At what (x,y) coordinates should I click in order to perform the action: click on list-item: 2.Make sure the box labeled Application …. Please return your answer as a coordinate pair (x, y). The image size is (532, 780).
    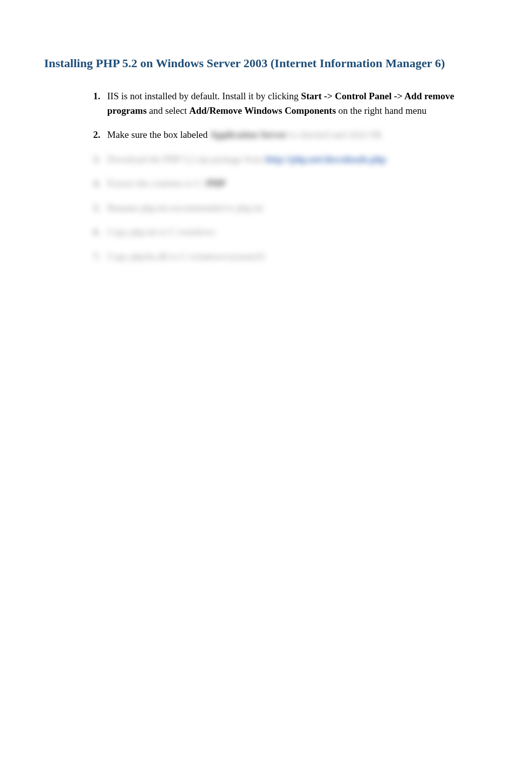
    Looking at the image, I should click on (291, 135).